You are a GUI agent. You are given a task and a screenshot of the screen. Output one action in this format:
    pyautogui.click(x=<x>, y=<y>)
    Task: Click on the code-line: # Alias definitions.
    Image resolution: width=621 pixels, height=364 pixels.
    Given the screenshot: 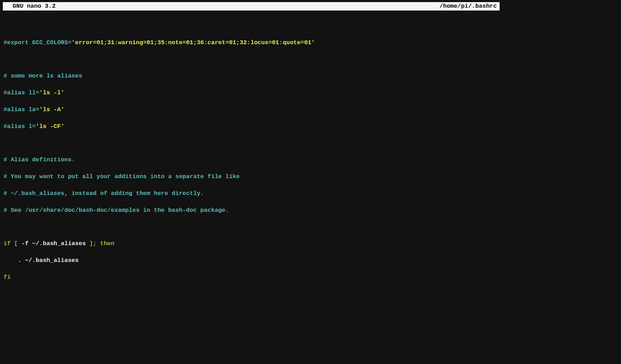 What is the action you would take?
    pyautogui.click(x=251, y=160)
    